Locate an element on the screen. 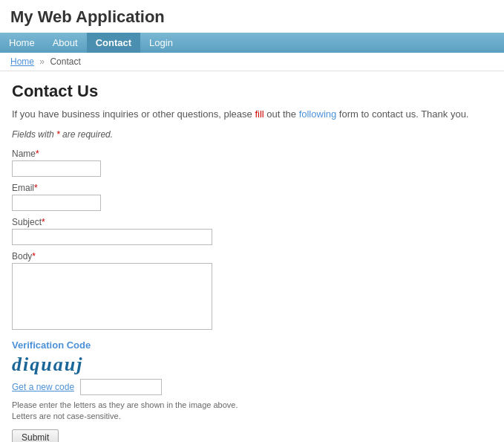 The image size is (504, 442). intro-text: If you have business inquiries or other … is located at coordinates (245, 114).